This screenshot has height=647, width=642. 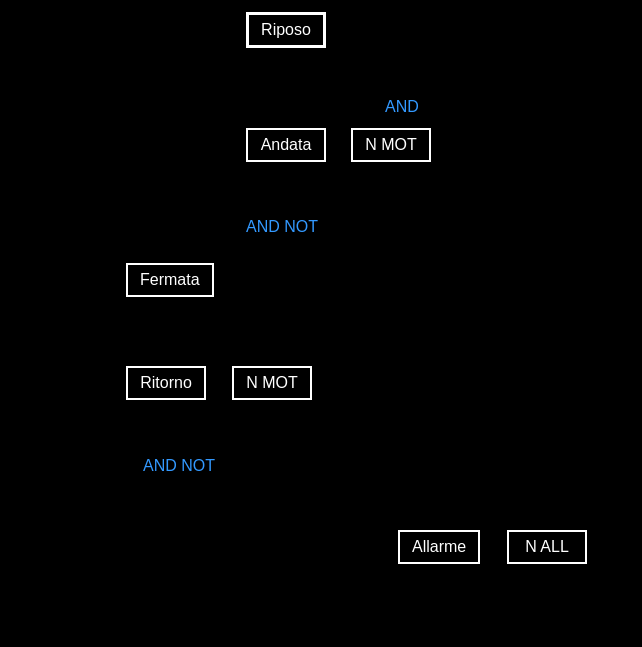 I want to click on operator-and-not-2-label: AND NOT, so click(x=179, y=466).